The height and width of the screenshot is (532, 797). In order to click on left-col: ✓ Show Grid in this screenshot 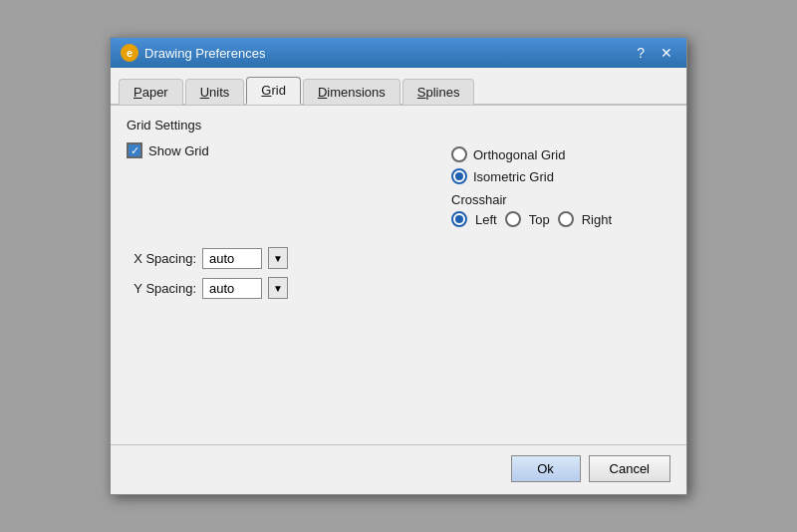, I will do `click(289, 156)`.